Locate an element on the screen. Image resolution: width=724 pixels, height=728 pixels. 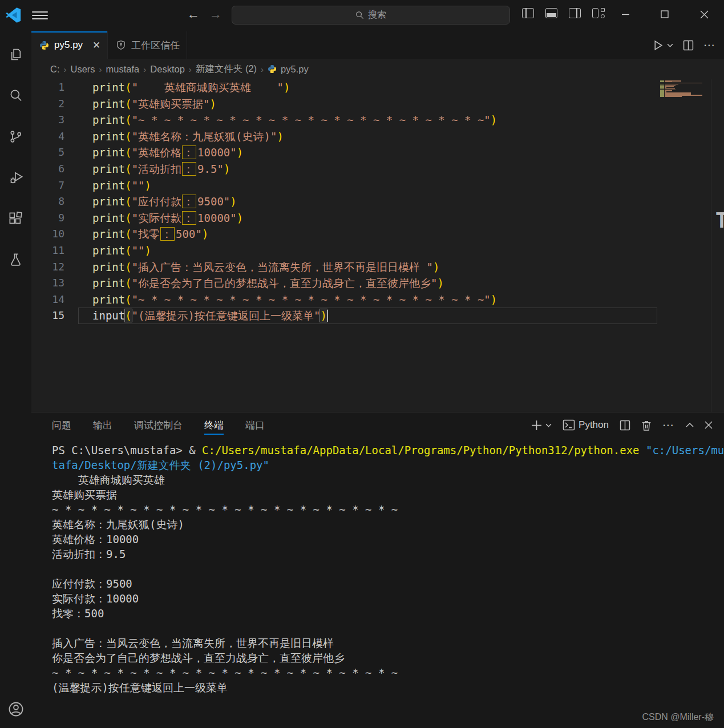
terminal-line: ~ * ~ * ~ * ~ * ~ * ~ * ~ * ~ * ~ * ~ * … is located at coordinates (385, 509).